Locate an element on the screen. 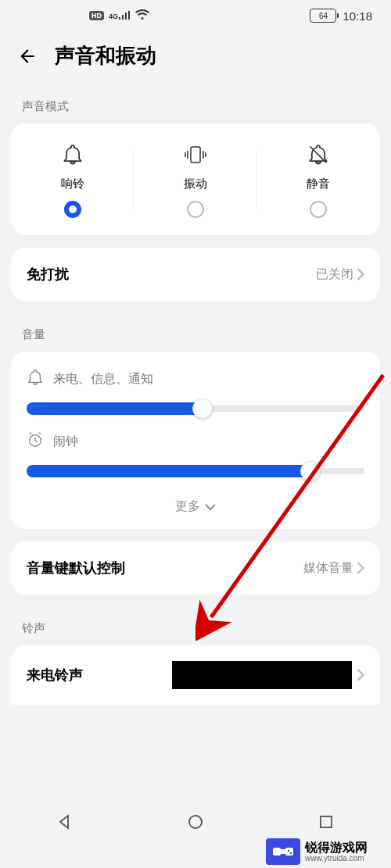 The image size is (391, 868). bell-icon is located at coordinates (73, 155).